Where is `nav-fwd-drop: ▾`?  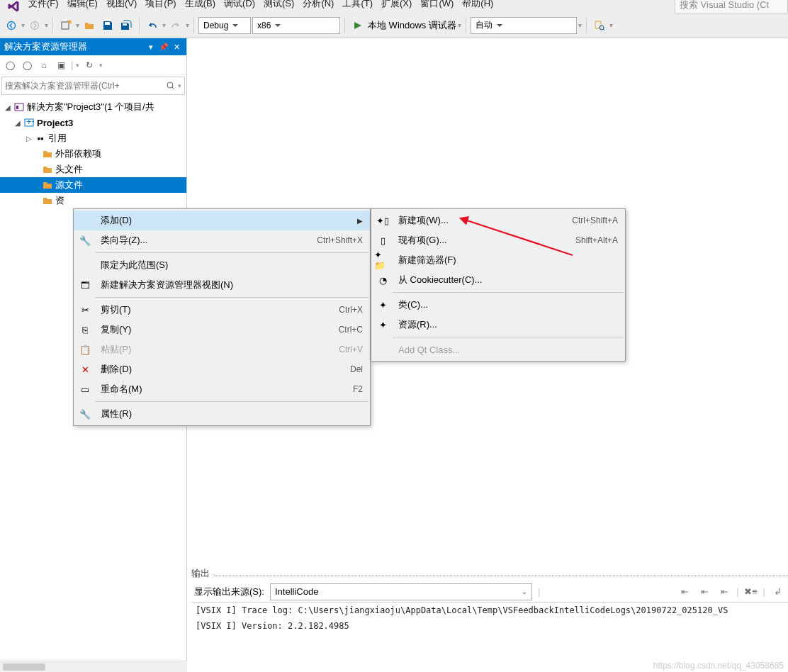
nav-fwd-drop: ▾ is located at coordinates (47, 26).